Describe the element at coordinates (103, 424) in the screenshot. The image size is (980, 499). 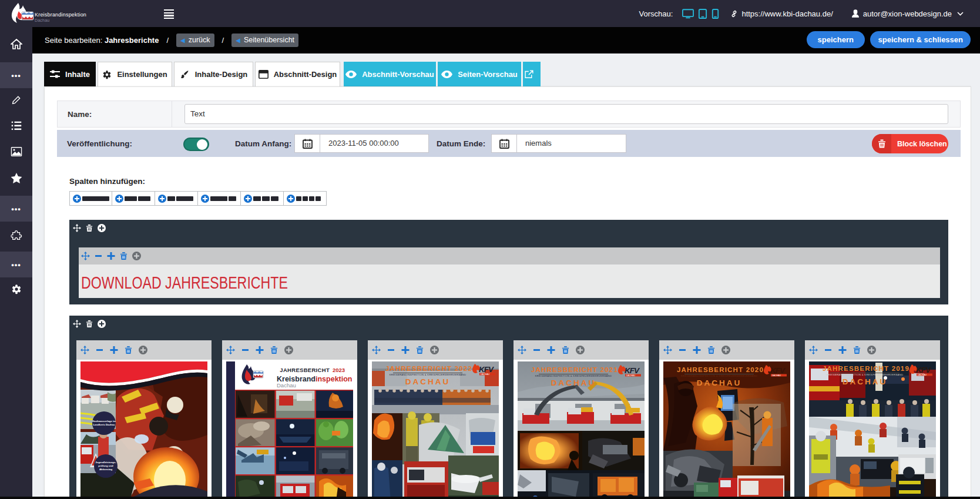
I see `svg-text: Landkreis Dachau` at that location.